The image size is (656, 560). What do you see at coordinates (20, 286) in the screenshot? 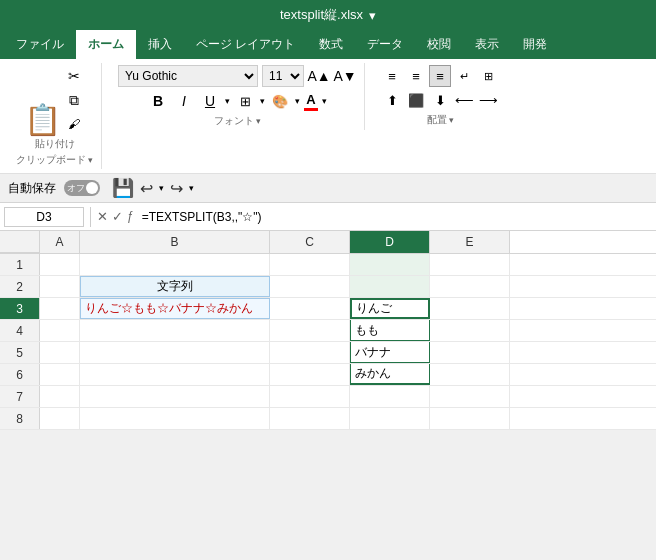
I see `row-header-2: 2` at bounding box center [20, 286].